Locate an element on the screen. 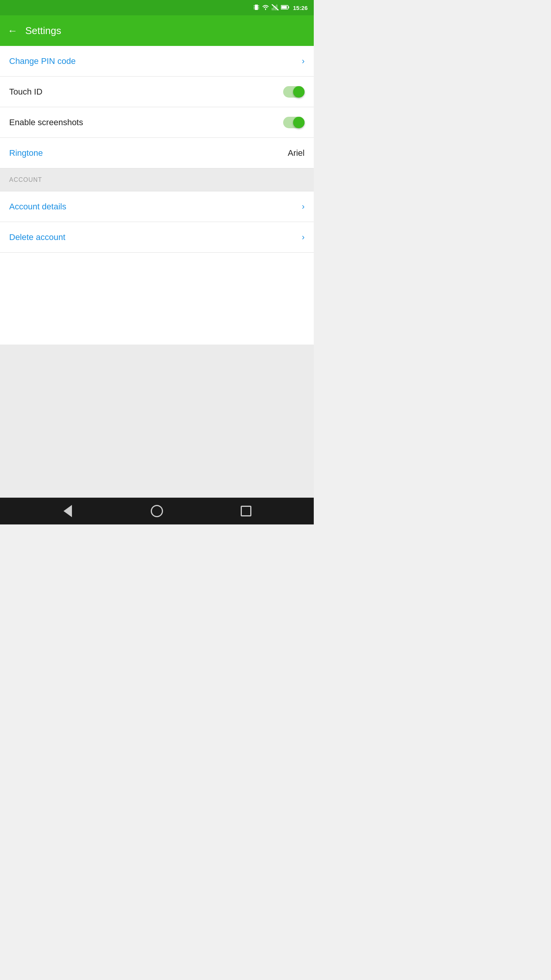 This screenshot has width=551, height=980. ringtone-right: Ariel is located at coordinates (296, 153).